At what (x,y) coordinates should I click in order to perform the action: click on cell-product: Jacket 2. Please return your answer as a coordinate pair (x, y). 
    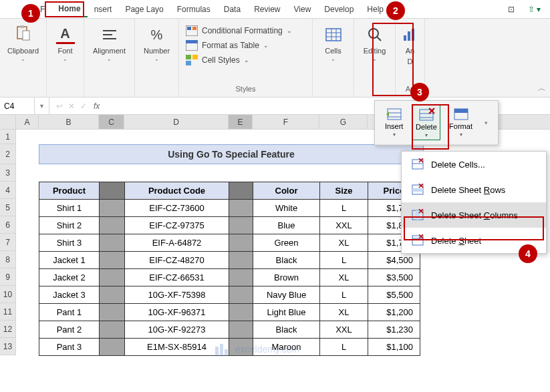
    Looking at the image, I should click on (70, 278).